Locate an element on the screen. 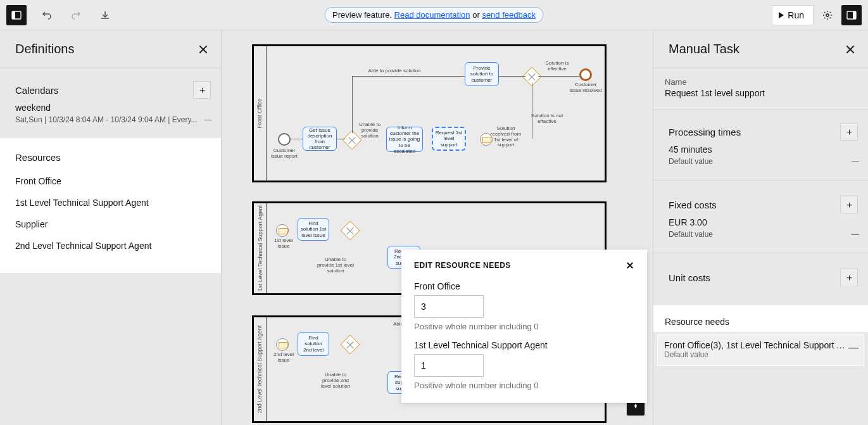  flow-label: Unable to provide solution is located at coordinates (370, 130).